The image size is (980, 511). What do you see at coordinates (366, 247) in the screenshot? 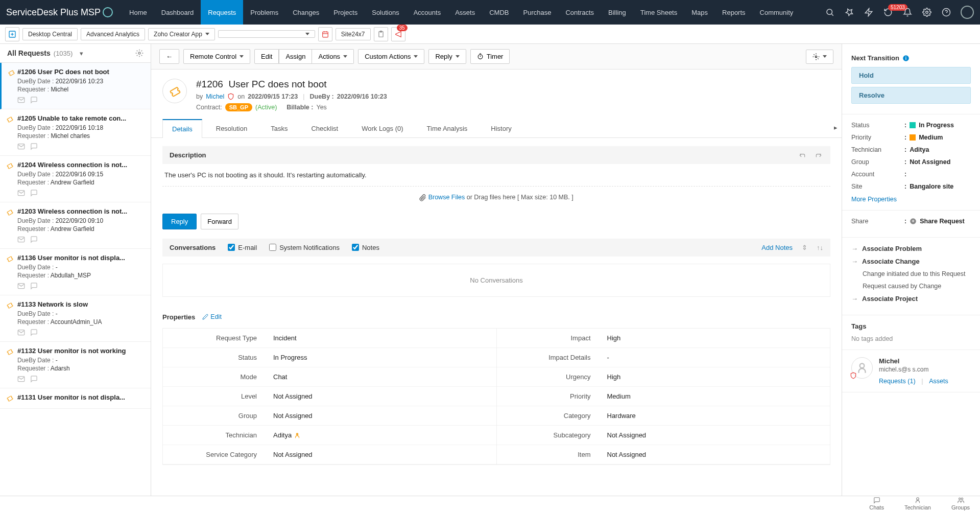
I see `notes-checkbox: Notes` at bounding box center [366, 247].